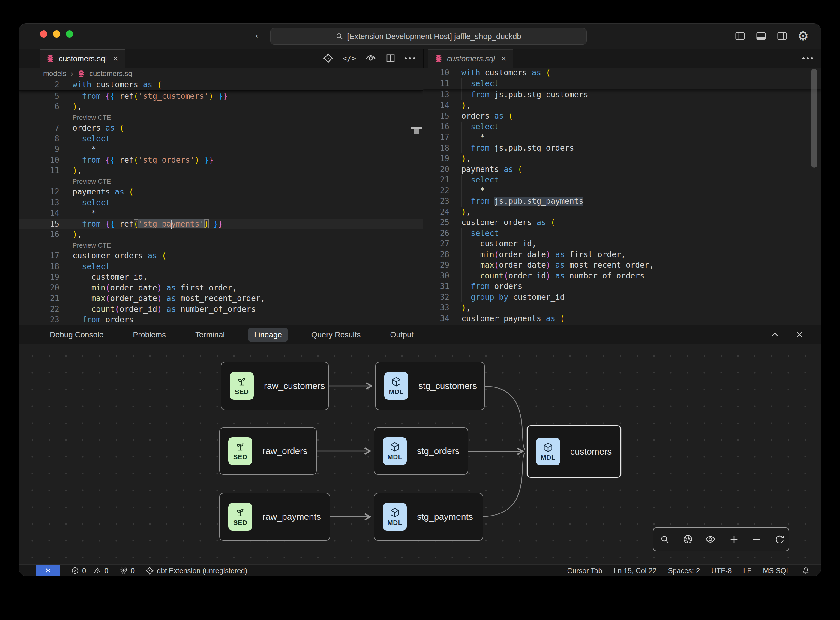 This screenshot has width=840, height=620. I want to click on zoom-out-icon, so click(756, 539).